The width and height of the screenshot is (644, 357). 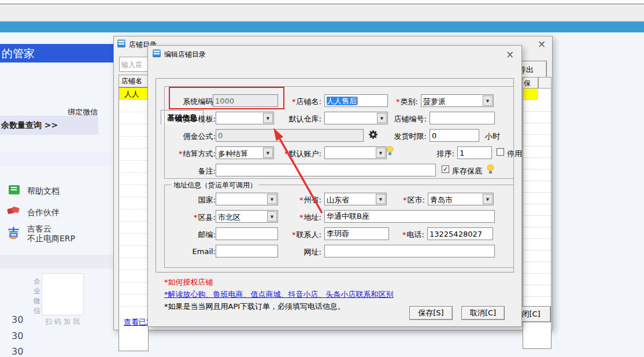 What do you see at coordinates (14, 190) in the screenshot?
I see `help-doc-icon` at bounding box center [14, 190].